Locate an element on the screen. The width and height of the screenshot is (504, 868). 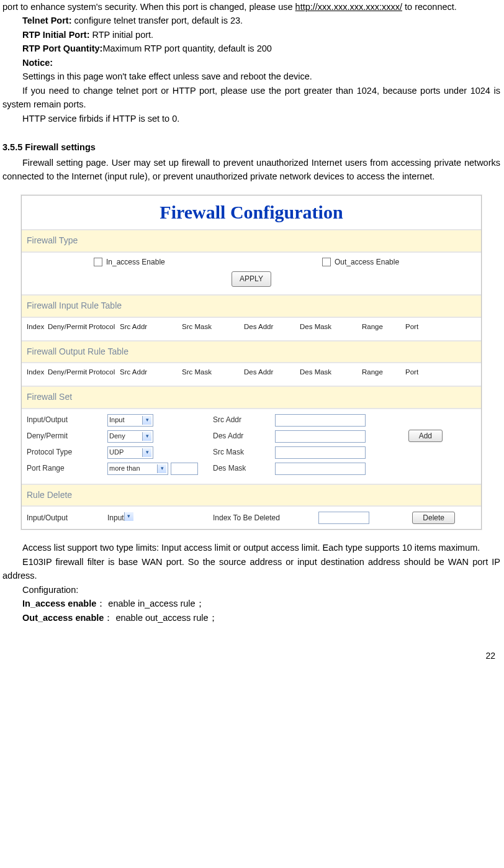
port-range-select: more than▾ is located at coordinates (138, 469).